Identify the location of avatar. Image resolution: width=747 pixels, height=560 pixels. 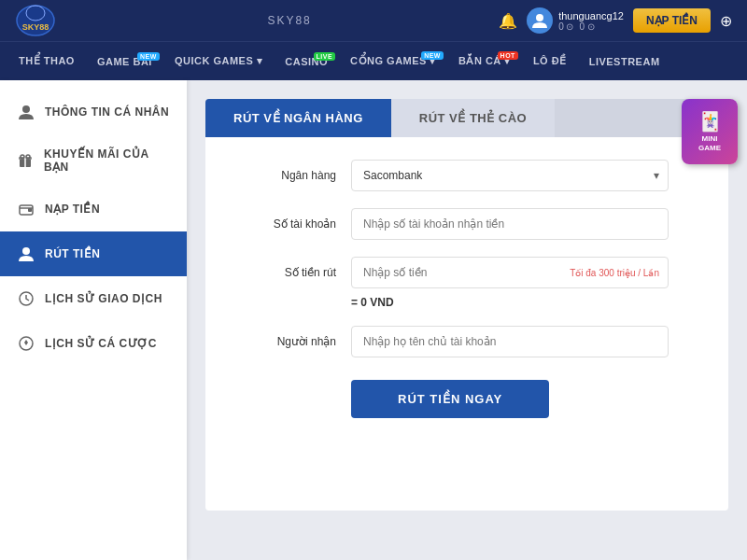
(540, 21).